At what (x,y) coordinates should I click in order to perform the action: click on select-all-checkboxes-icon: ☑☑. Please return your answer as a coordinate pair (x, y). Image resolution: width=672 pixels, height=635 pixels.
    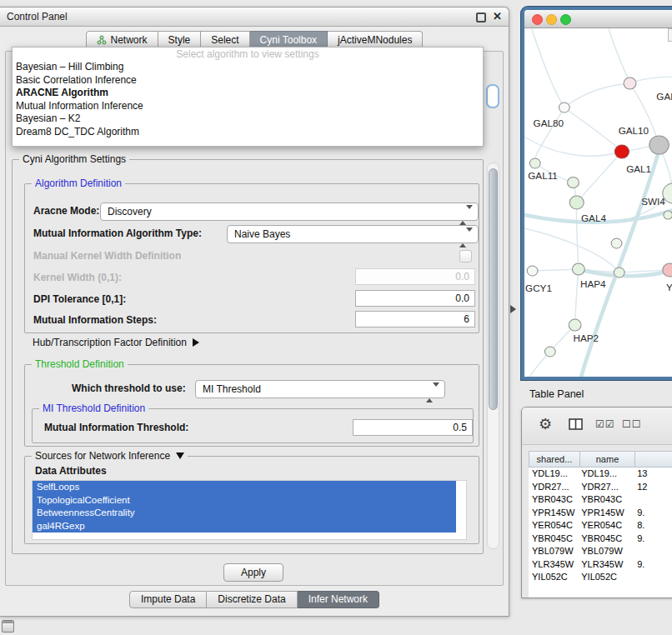
    Looking at the image, I should click on (605, 424).